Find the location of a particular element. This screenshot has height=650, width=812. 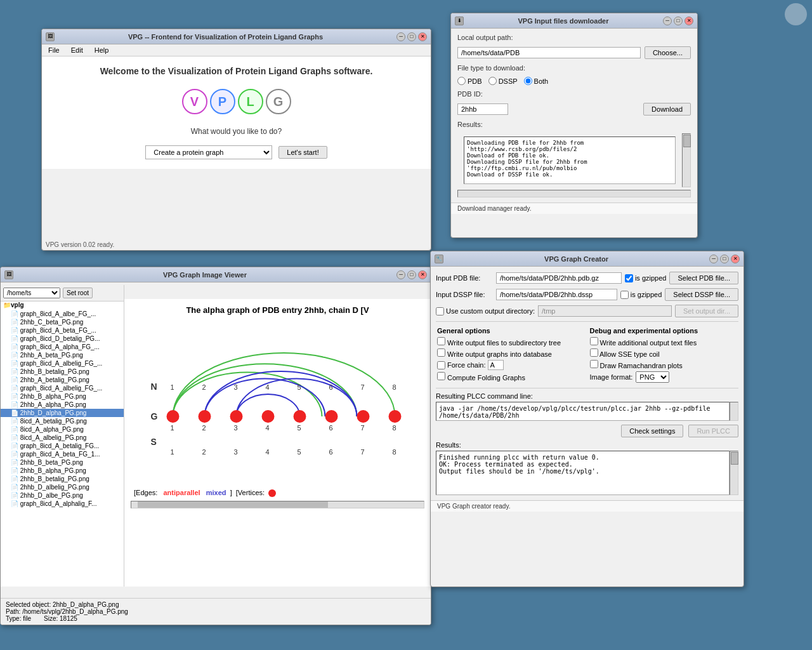

mixed-label: mixed is located at coordinates (216, 493).